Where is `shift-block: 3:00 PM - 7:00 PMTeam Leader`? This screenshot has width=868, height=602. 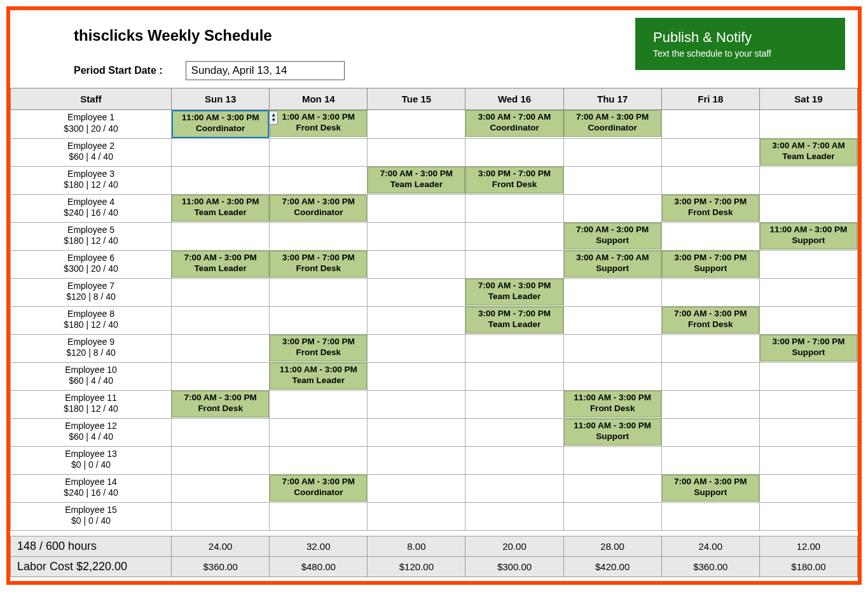
shift-block: 3:00 PM - 7:00 PMTeam Leader is located at coordinates (514, 320).